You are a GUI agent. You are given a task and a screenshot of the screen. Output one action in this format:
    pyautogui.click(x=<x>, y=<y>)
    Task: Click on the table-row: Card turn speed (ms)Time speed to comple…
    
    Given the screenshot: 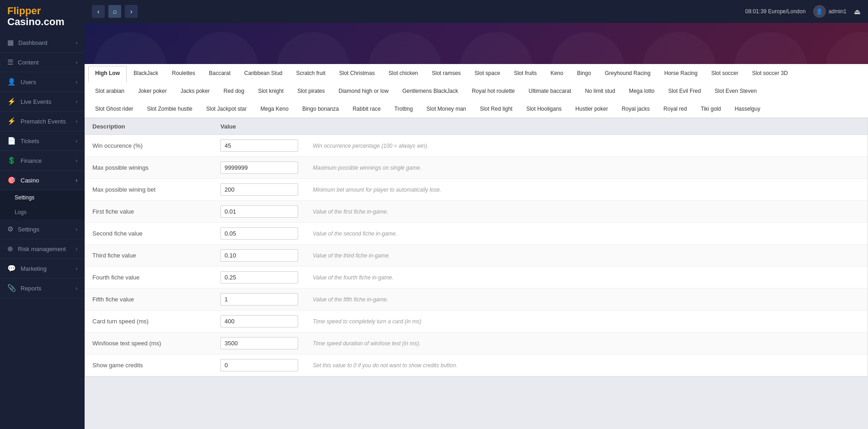 What is the action you would take?
    pyautogui.click(x=477, y=322)
    